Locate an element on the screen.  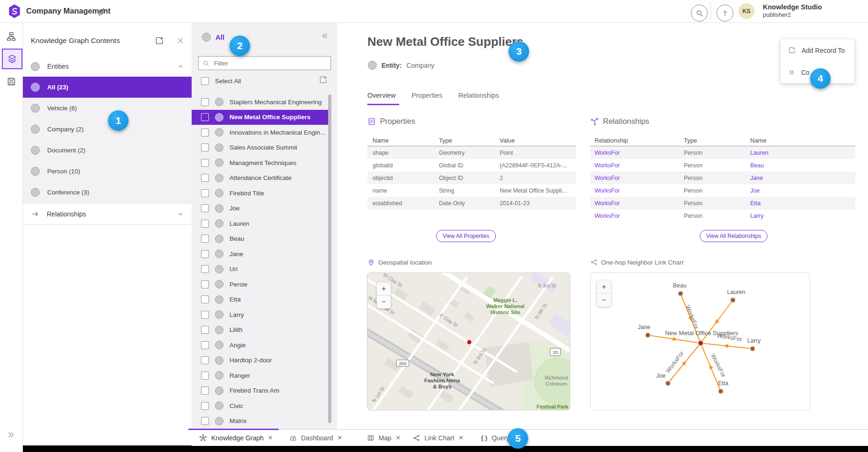
map-zoom-in-button: + is located at coordinates (384, 289).